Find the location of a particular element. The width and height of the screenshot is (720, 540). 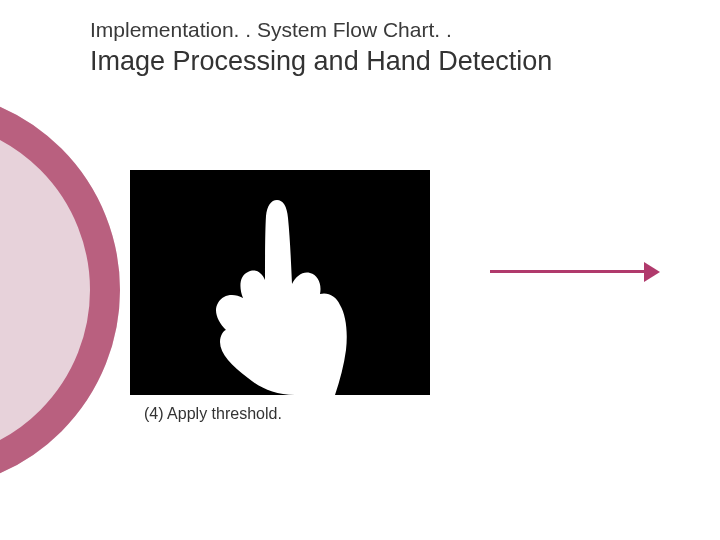

slide-supertitle: Implementation. . System Flow Chart. . is located at coordinates (390, 30).